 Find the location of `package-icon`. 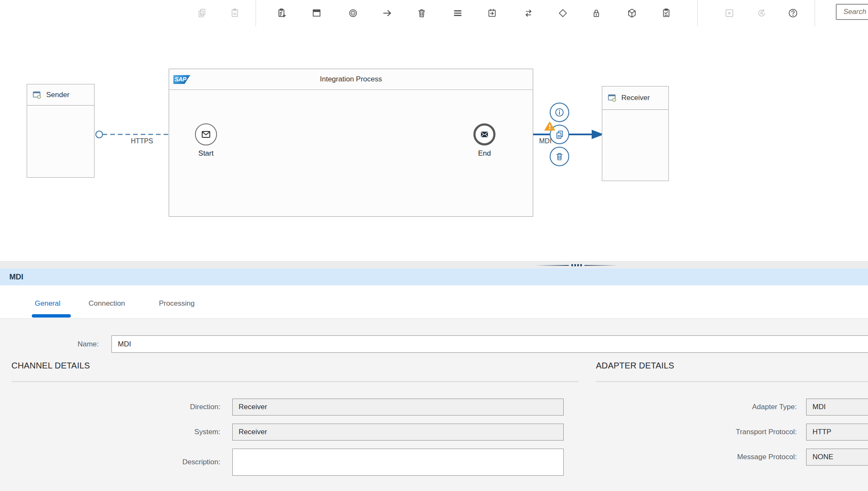

package-icon is located at coordinates (632, 13).